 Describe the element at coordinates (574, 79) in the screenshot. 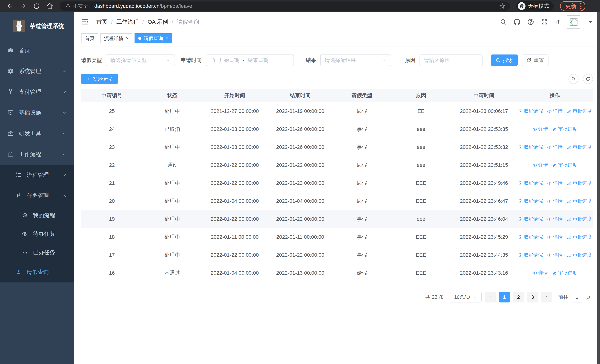

I see `show-search-toggle-button` at that location.